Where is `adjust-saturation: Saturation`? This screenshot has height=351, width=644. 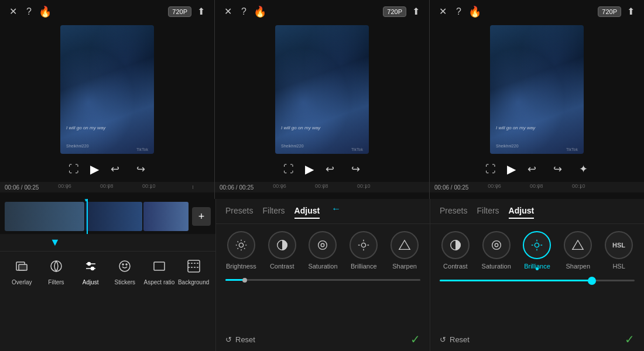
adjust-saturation: Saturation is located at coordinates (323, 250).